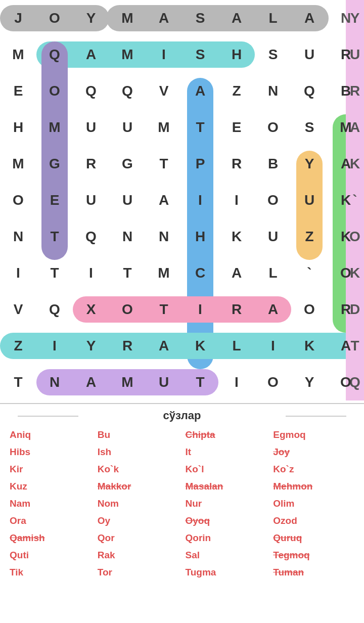 The image size is (364, 623). I want to click on cell-1-3: M, so click(127, 55).